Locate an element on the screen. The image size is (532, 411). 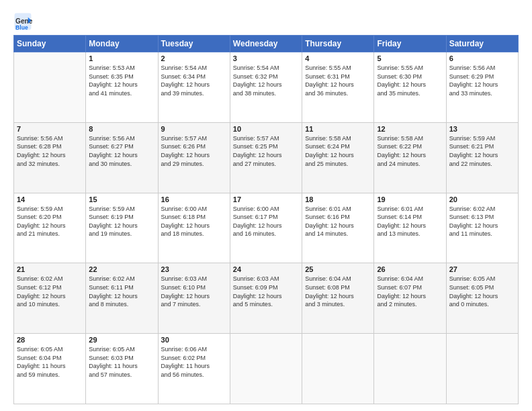
calendar-cell: 10Sunrise: 5:57 AM Sunset: 6:25 PM Dayli… is located at coordinates (266, 157).